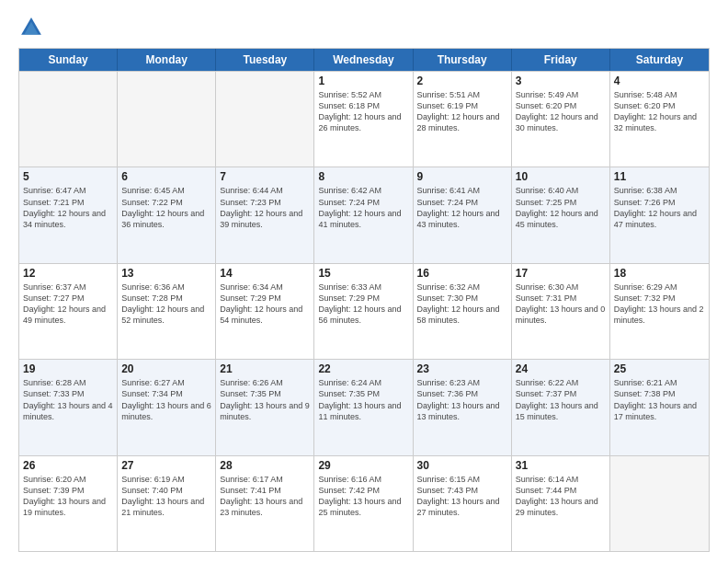  What do you see at coordinates (364, 311) in the screenshot?
I see `calendar-cell: 15Sunrise: 6:33 AM Sunset: 7:29 PM Dayli…` at bounding box center [364, 311].